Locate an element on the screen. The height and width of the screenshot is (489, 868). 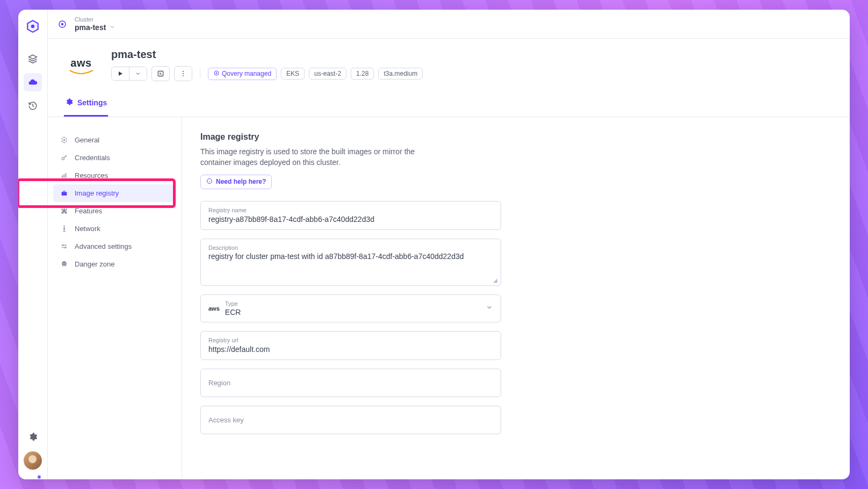
field-access-key: Access key is located at coordinates (351, 420).